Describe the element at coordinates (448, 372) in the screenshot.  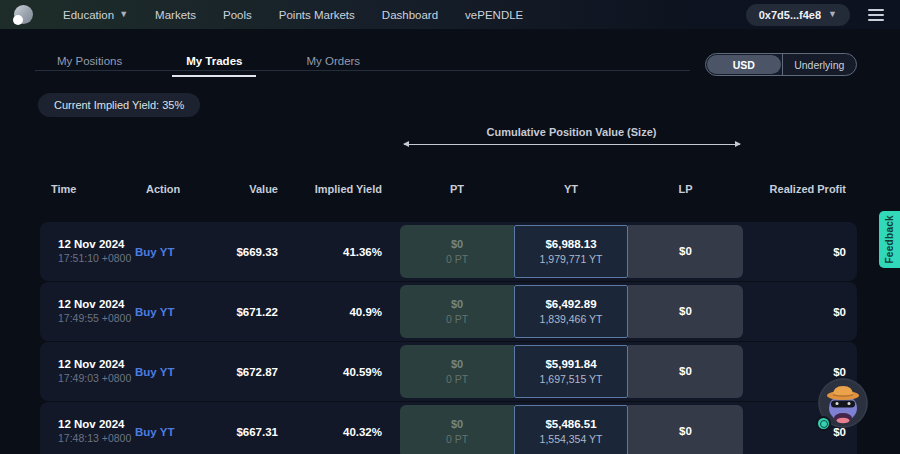
I see `table-row: 12 Nov 2024 17:49:03 +0800 Buy YT $672.8…` at that location.